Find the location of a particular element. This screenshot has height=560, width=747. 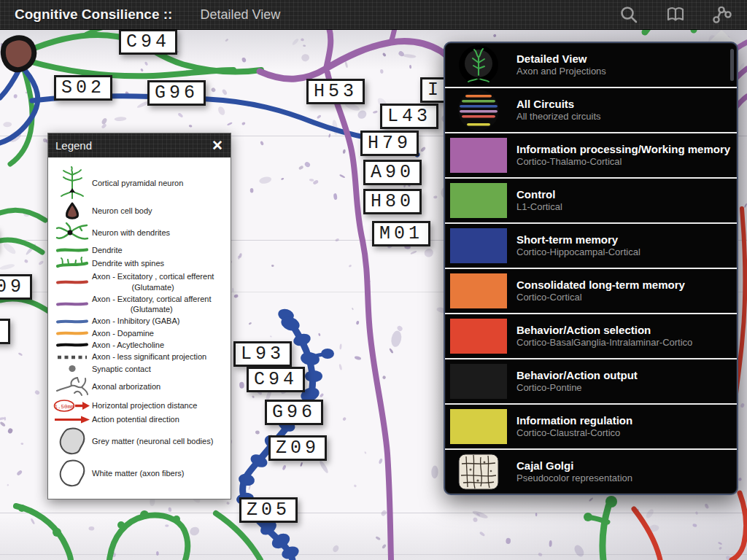

legend-item: Neuron with dendrites is located at coordinates (139, 233).